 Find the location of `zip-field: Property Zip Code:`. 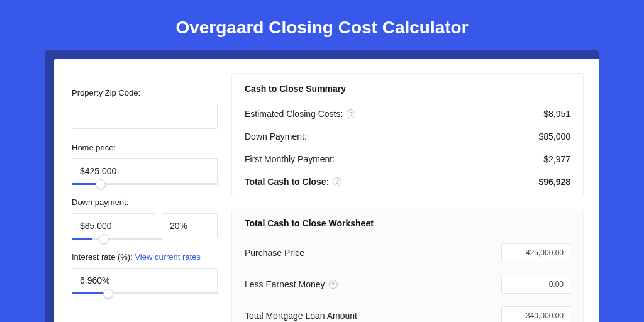

zip-field: Property Zip Code: is located at coordinates (145, 108).